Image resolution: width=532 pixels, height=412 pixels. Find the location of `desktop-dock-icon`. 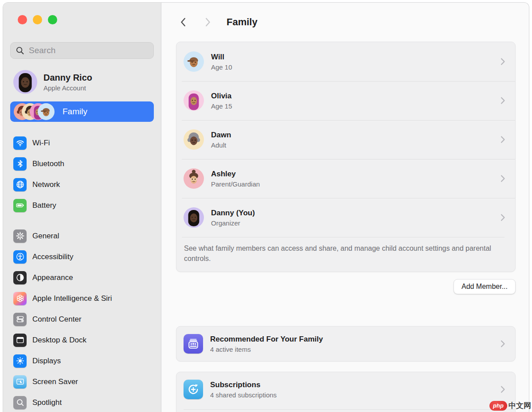

desktop-dock-icon is located at coordinates (20, 340).